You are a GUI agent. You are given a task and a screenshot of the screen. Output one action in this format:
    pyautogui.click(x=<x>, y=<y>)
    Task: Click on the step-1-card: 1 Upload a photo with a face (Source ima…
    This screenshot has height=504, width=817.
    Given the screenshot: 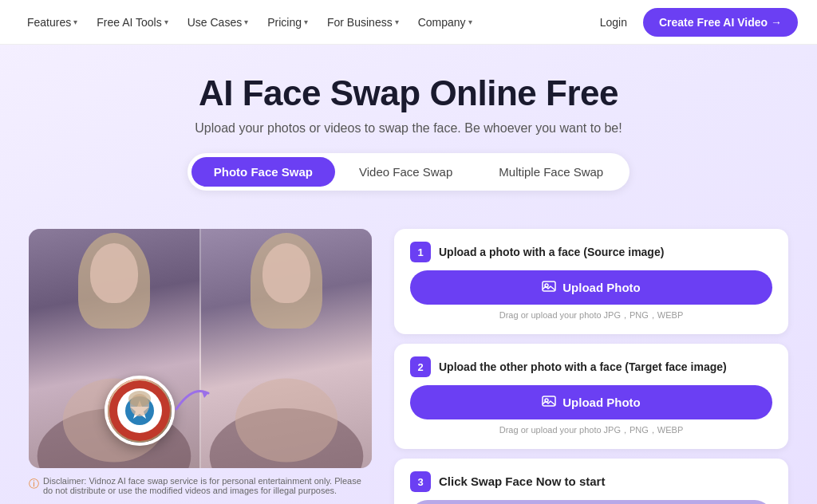 What is the action you would take?
    pyautogui.click(x=591, y=282)
    